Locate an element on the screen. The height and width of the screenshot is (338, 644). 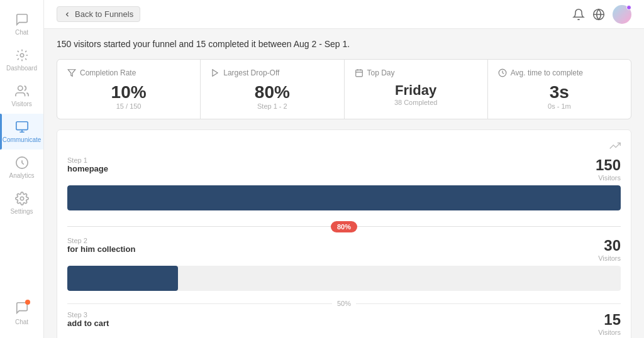
clock-icon is located at coordinates (502, 73).